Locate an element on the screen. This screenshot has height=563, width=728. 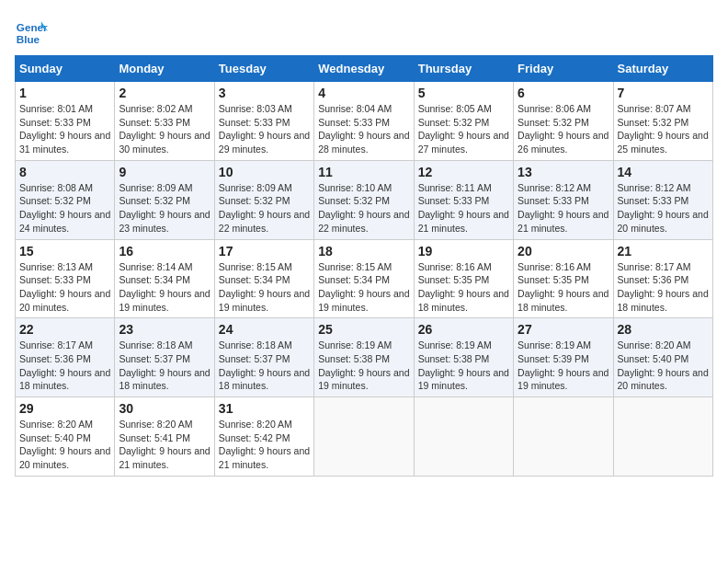
day-info: Sunrise: 8:20 AM Sunset: 5:40 PM Dayligh… is located at coordinates (664, 366).